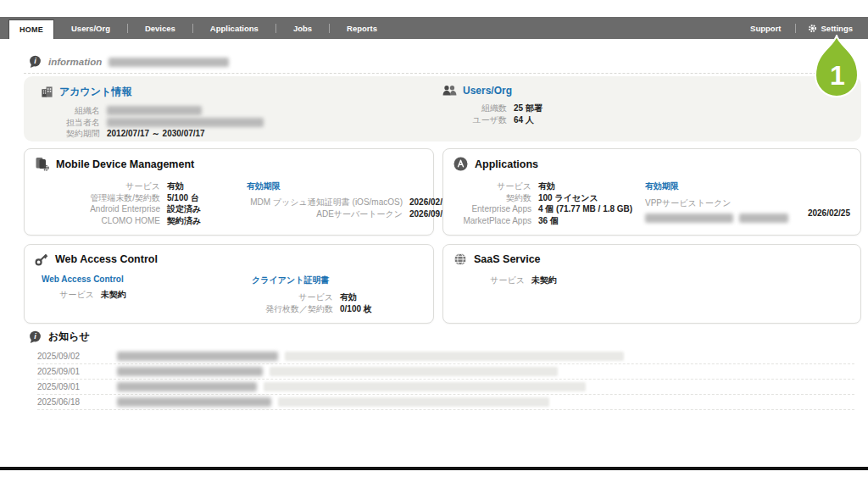  Describe the element at coordinates (446, 402) in the screenshot. I see `notice-item: 2025/06/18` at that location.